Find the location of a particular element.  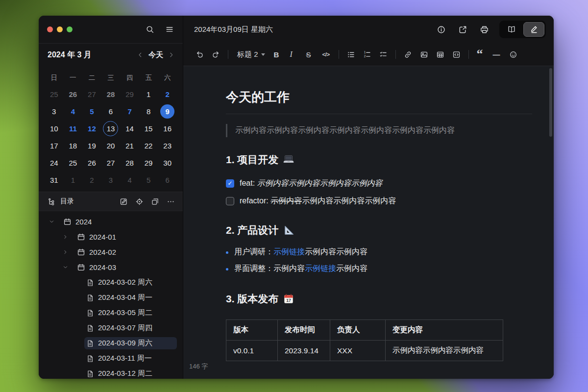

tree-item-2024-03-04-周一: 2024-03-04 周一 is located at coordinates (111, 298).